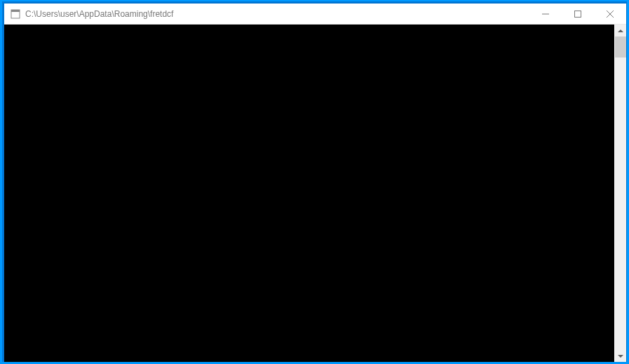 This screenshot has width=629, height=364. Describe the element at coordinates (621, 194) in the screenshot. I see `scroll-track` at that location.